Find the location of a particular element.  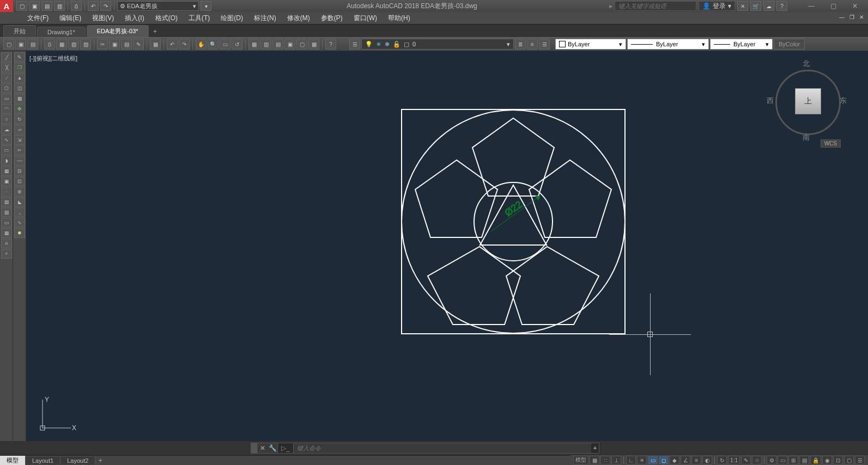

menu-draw: 绘图(D) is located at coordinates (232, 19).